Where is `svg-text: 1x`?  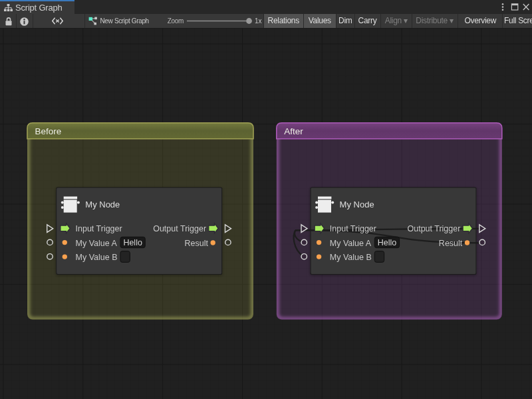 svg-text: 1x is located at coordinates (258, 21).